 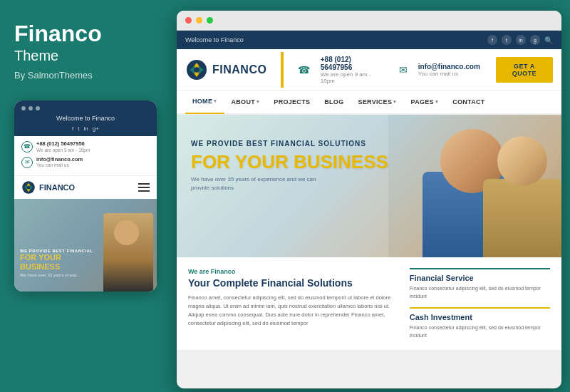 What do you see at coordinates (200, 20) in the screenshot?
I see `browser-minimize-dot` at bounding box center [200, 20].